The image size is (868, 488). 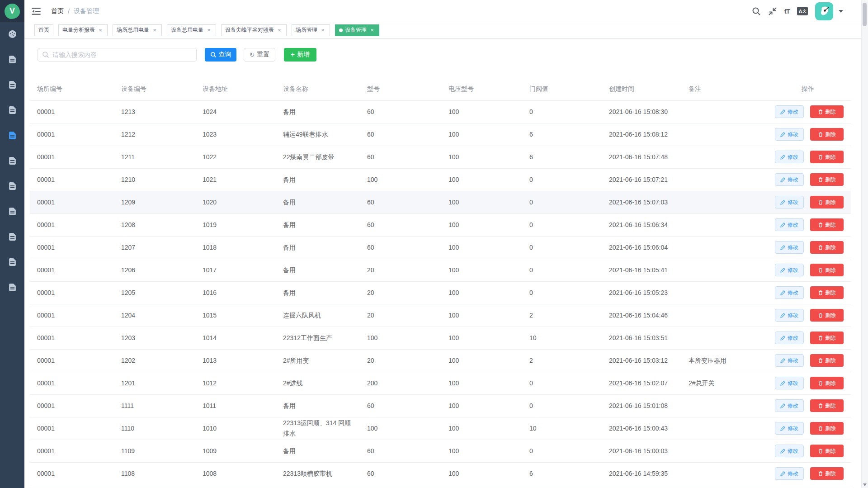 What do you see at coordinates (642, 112) in the screenshot?
I see `cell-created-time: 2021-06-16 15:08:30` at bounding box center [642, 112].